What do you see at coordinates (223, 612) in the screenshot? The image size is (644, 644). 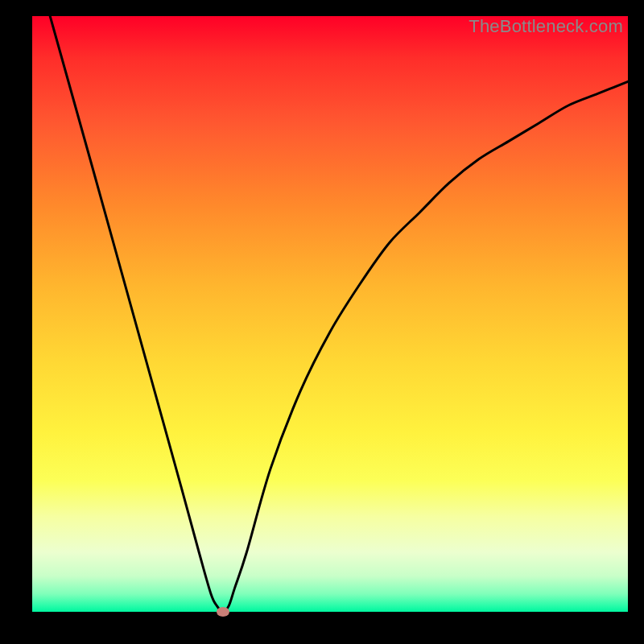 I see `optimal-point-marker` at bounding box center [223, 612].